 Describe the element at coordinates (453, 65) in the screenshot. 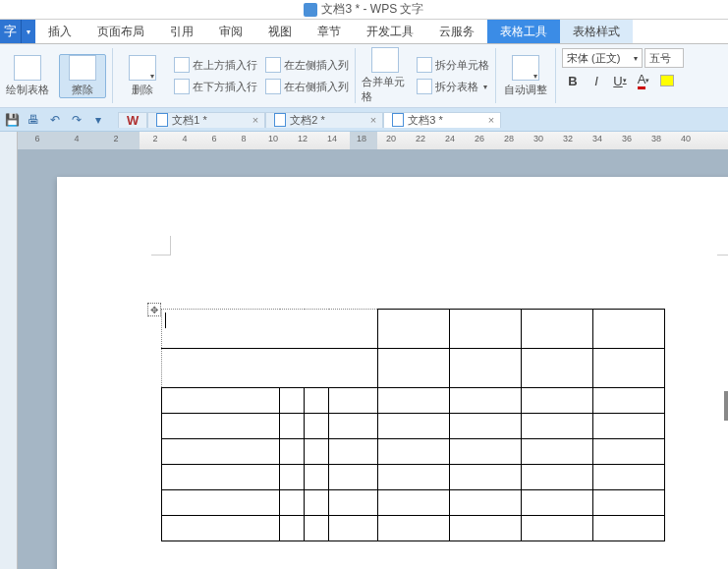

I see `split-cells-button: 拆分单元格` at that location.